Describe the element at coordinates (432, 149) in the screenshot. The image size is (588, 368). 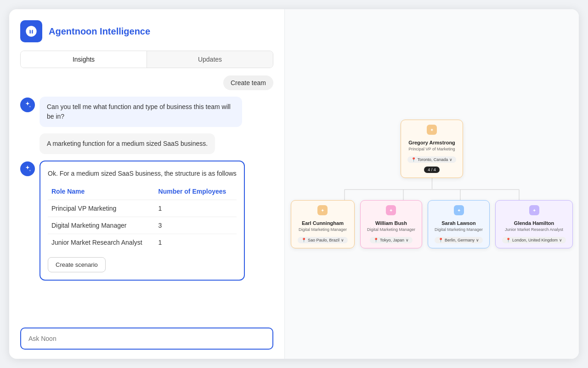
I see `org-root-card: ✦ Gregory Armstrong Principal VP of Mark…` at that location.